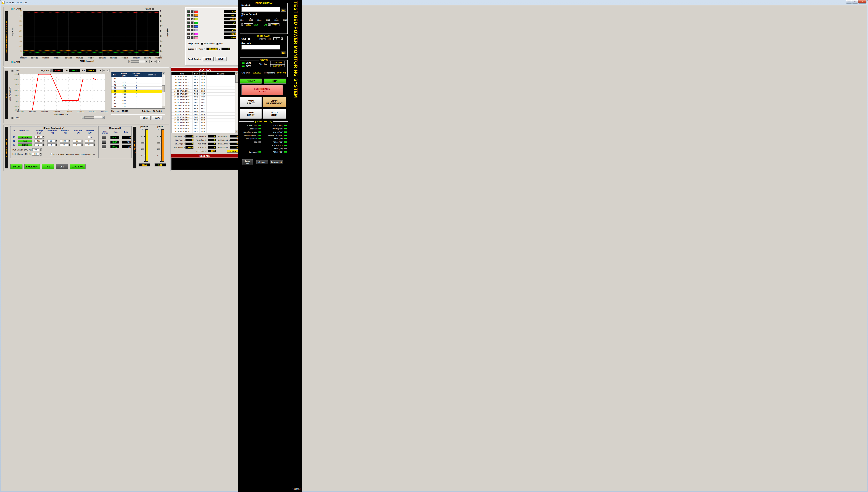 The height and width of the screenshot is (492, 868). I want to click on numeric-input: 100, so click(64, 141).